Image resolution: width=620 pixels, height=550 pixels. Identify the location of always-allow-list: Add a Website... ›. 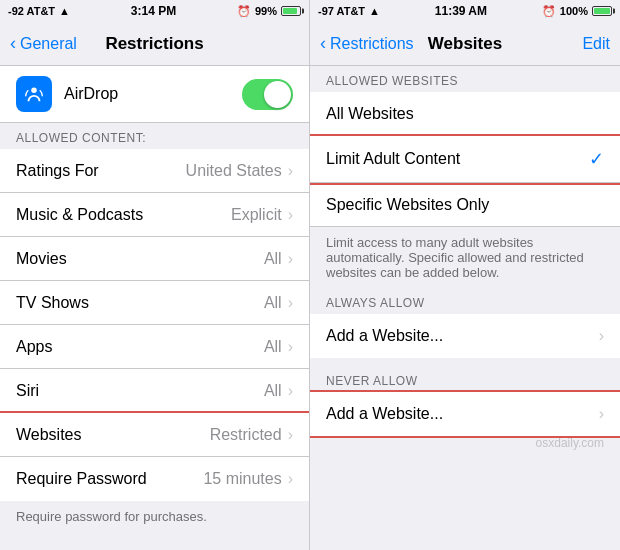
(465, 336).